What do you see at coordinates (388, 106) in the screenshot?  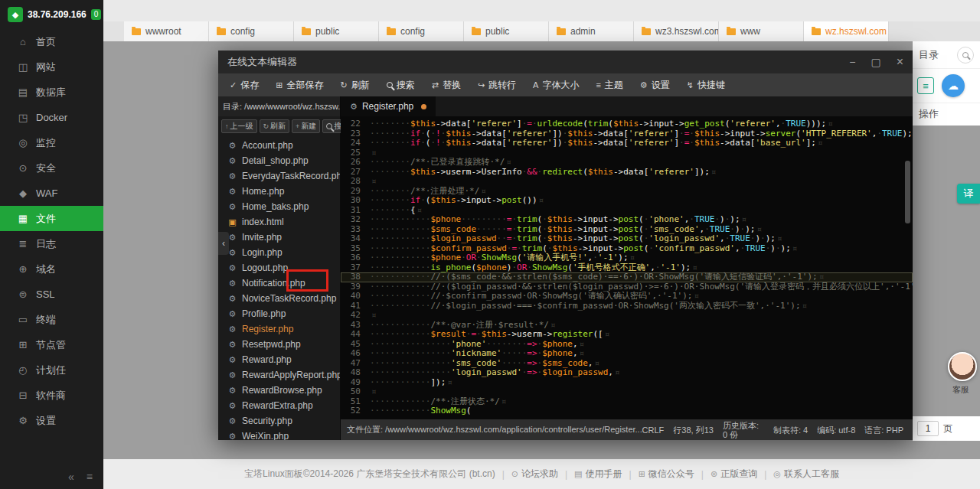 I see `file-tab-register: ⚙ Register.php` at bounding box center [388, 106].